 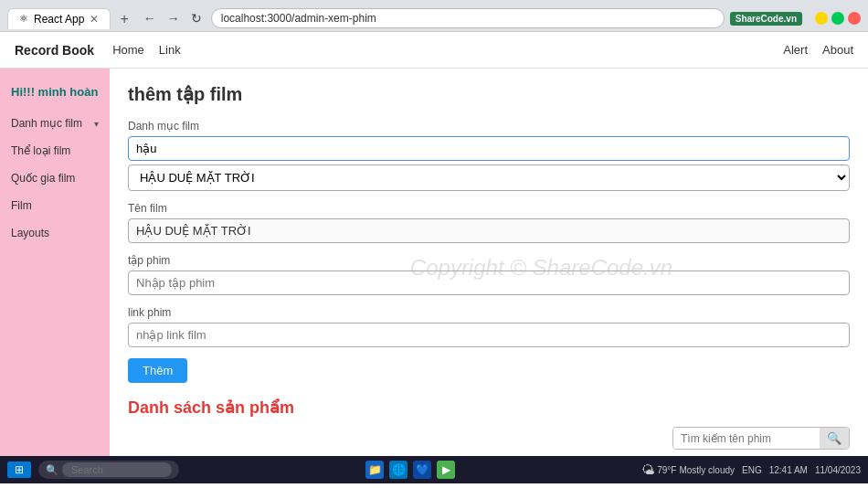 What do you see at coordinates (667, 470) in the screenshot?
I see `temperature: 79°F` at bounding box center [667, 470].